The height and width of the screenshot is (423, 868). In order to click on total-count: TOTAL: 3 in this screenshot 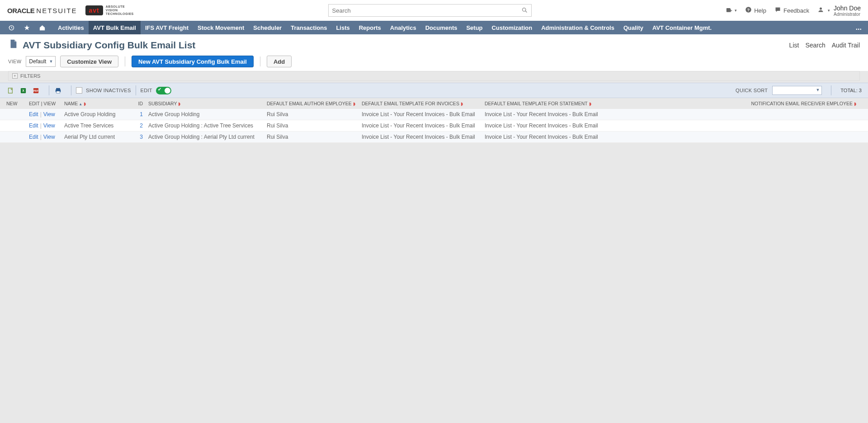, I will do `click(851, 90)`.